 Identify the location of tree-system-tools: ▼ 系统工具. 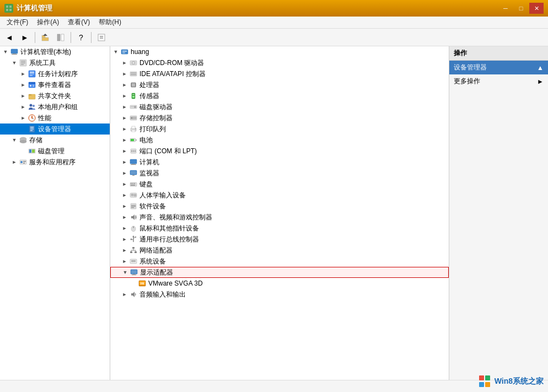
(55, 63).